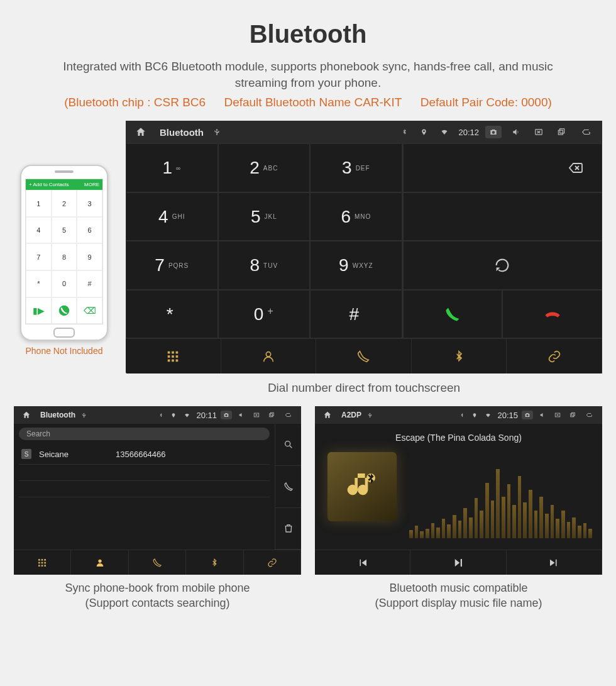 The image size is (616, 686). I want to click on key-4: 4GHI, so click(172, 217).